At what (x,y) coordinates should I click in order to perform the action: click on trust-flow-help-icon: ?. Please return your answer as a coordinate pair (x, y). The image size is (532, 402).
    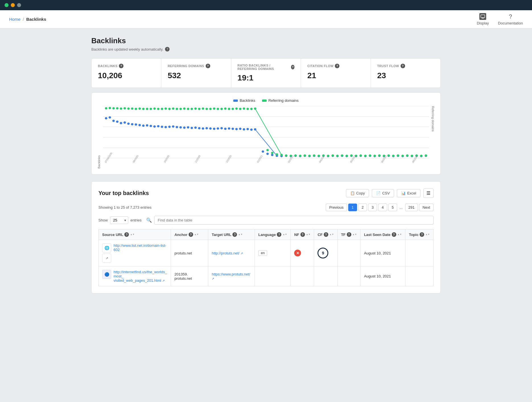
    Looking at the image, I should click on (403, 66).